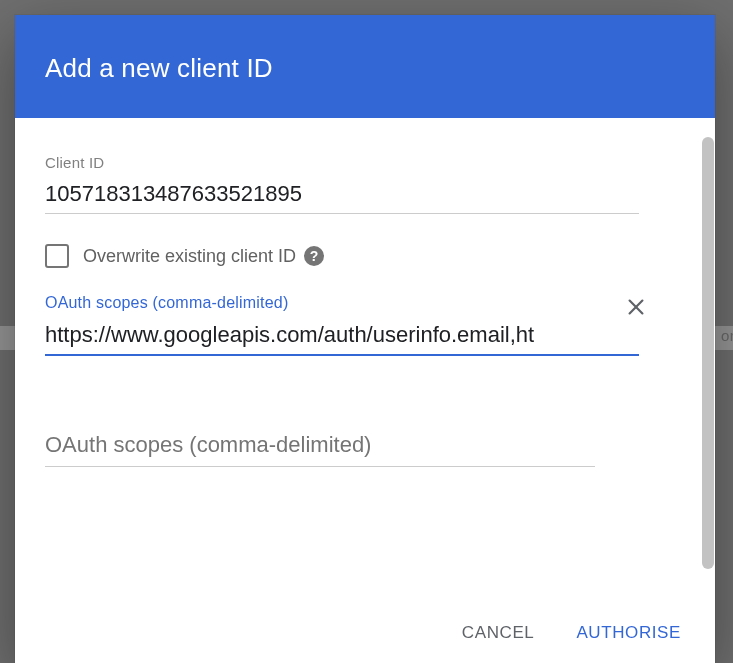 The image size is (733, 663). I want to click on backdrop-partial-text: or, so click(727, 336).